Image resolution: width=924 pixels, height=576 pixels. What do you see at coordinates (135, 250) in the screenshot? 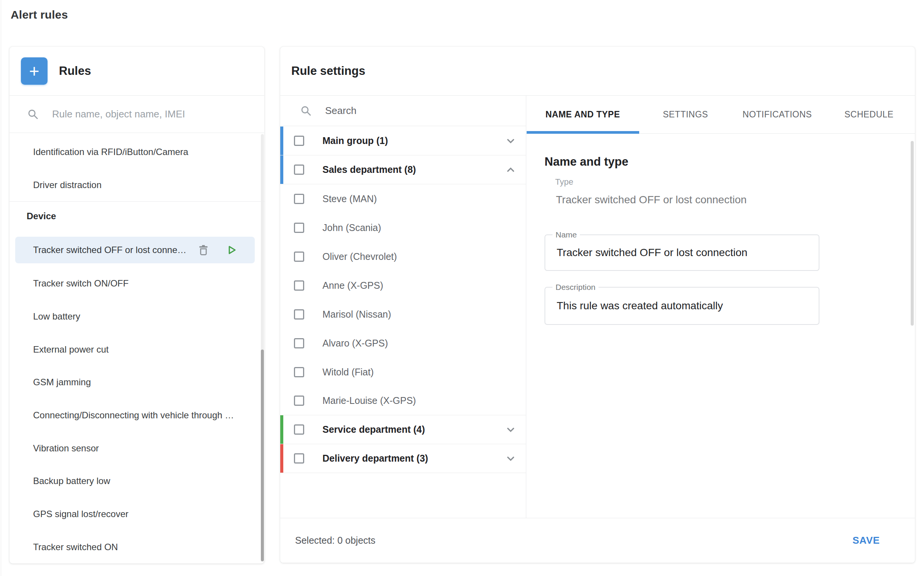
I see `rule-item-selected: Tracker switched OFF or lost conne…` at bounding box center [135, 250].